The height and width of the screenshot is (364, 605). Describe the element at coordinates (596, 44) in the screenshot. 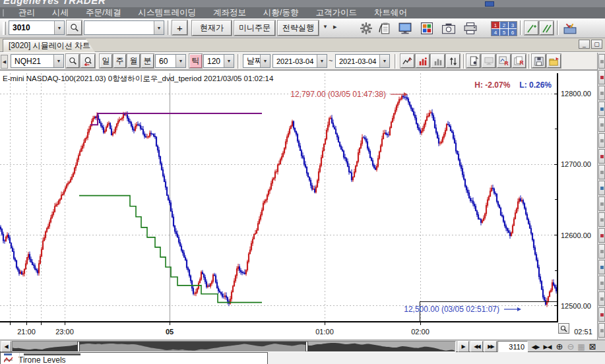

I see `window-maximize-button: ▢` at that location.